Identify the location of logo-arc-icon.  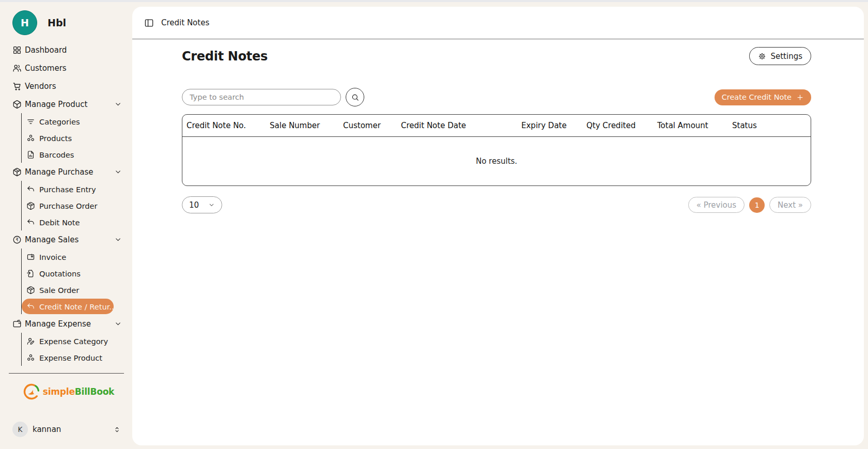
(32, 392).